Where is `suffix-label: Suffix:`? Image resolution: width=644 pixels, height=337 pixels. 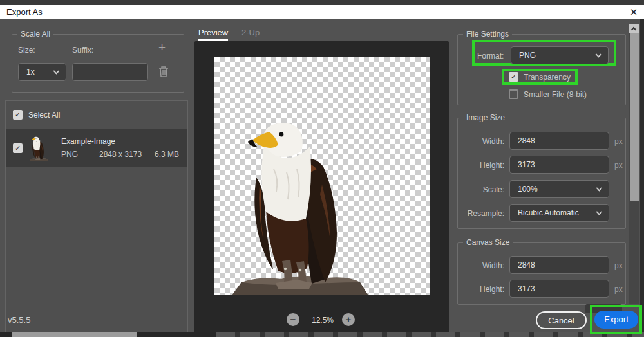 suffix-label: Suffix: is located at coordinates (82, 50).